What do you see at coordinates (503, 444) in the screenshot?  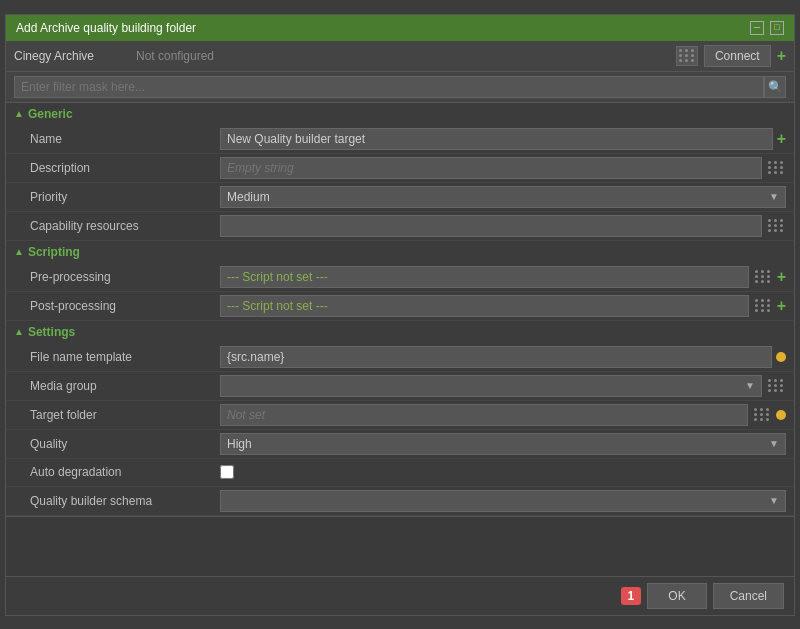 I see `quality-value: High ▼` at bounding box center [503, 444].